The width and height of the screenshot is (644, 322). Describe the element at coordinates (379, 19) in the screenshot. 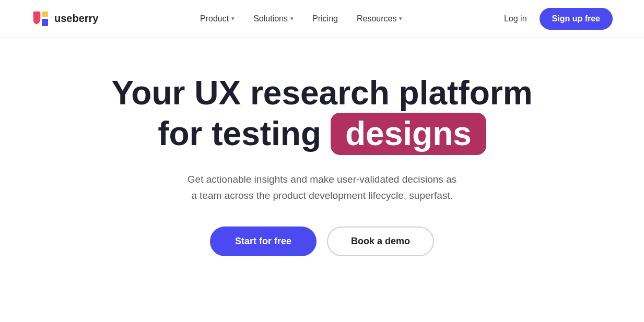

I see `nav-item-resources: Resources ▾` at that location.